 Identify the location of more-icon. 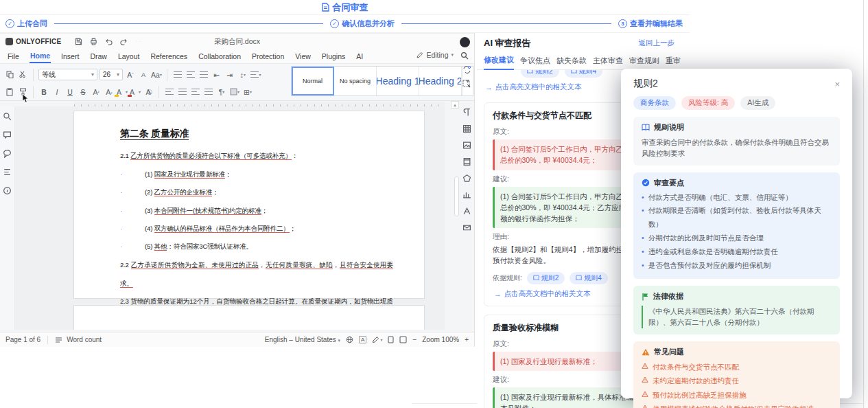
(139, 42).